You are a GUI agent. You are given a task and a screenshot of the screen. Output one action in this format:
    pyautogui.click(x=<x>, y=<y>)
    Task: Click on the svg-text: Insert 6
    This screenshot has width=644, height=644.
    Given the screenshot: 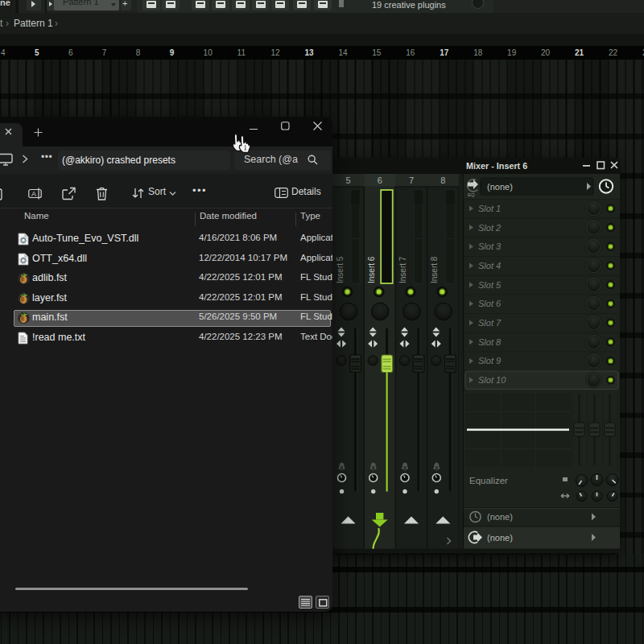 What is the action you would take?
    pyautogui.click(x=372, y=270)
    